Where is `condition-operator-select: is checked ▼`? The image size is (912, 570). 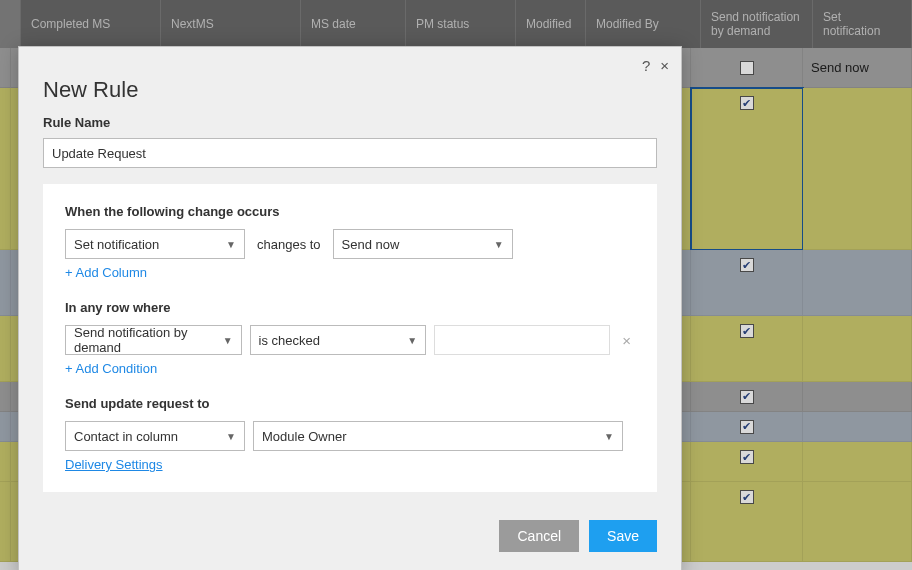
condition-operator-select: is checked ▼ is located at coordinates (338, 340).